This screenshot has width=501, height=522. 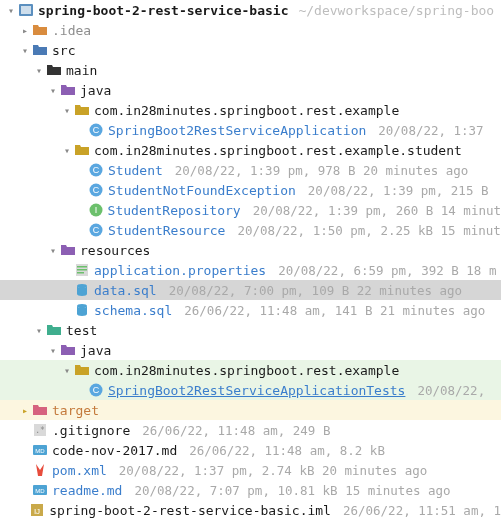 What do you see at coordinates (82, 70) in the screenshot?
I see `node-label: main` at bounding box center [82, 70].